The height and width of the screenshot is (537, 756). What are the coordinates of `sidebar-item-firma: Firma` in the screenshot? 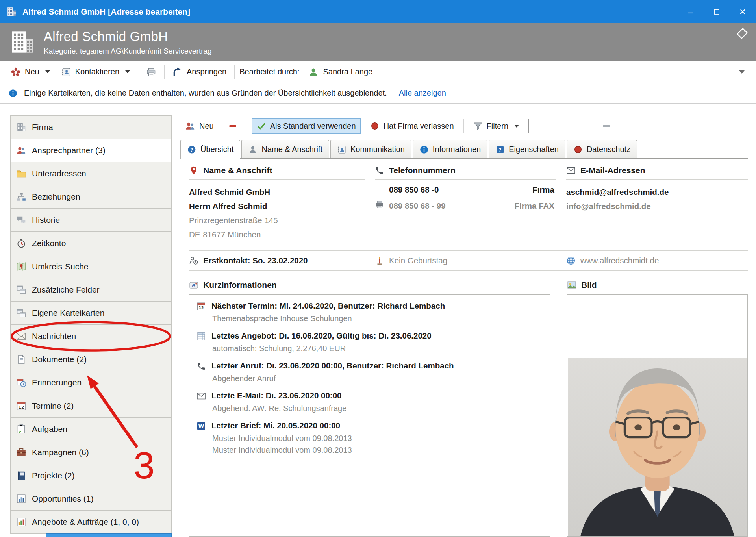 It's located at (91, 127).